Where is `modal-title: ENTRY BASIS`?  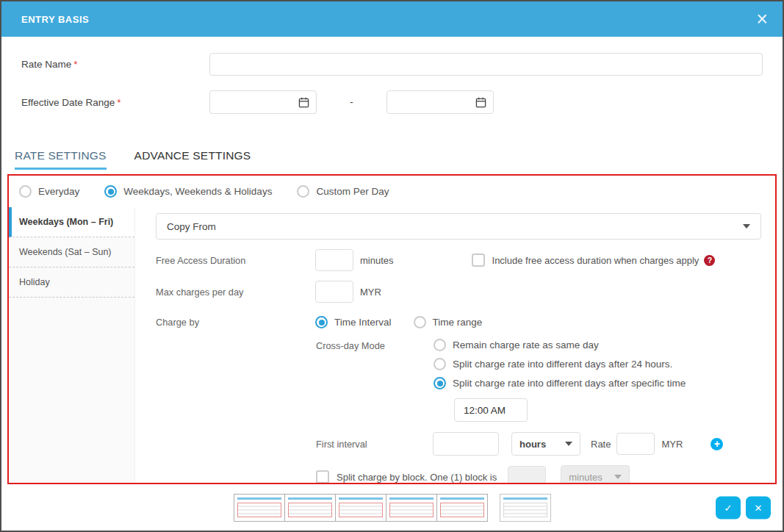 modal-title: ENTRY BASIS is located at coordinates (55, 19).